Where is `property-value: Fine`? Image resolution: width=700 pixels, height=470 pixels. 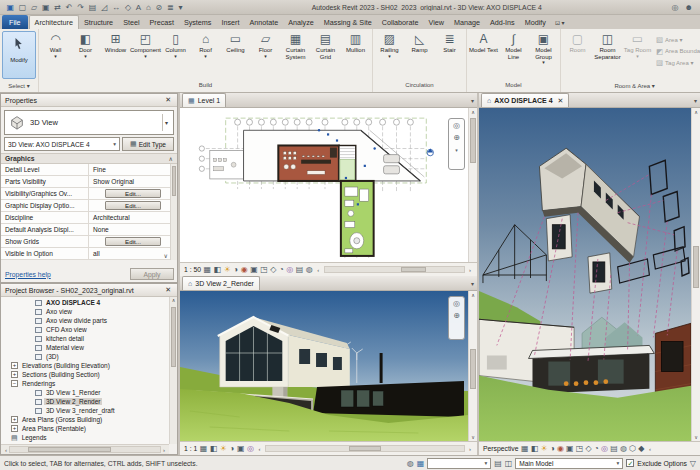
property-value: Fine is located at coordinates (133, 170).